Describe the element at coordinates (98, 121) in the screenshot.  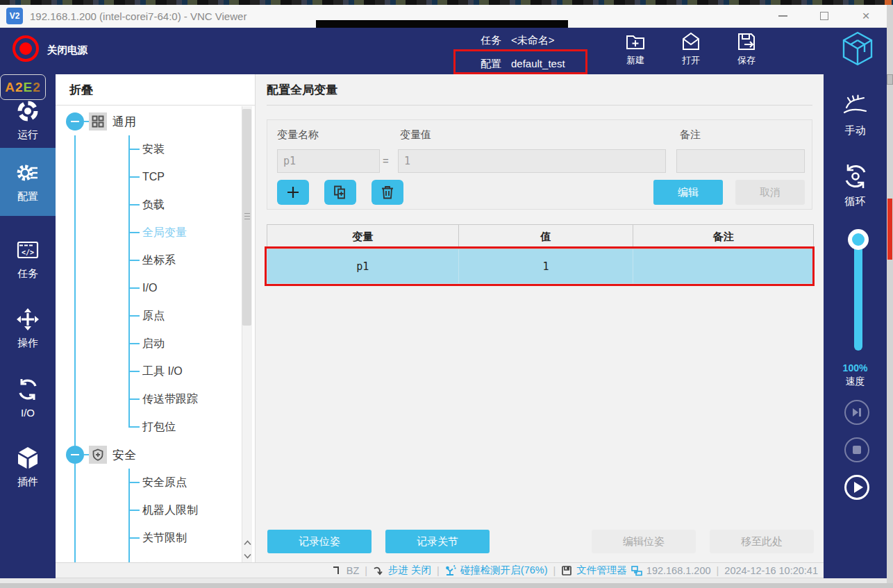
I see `general-grid-icon` at that location.